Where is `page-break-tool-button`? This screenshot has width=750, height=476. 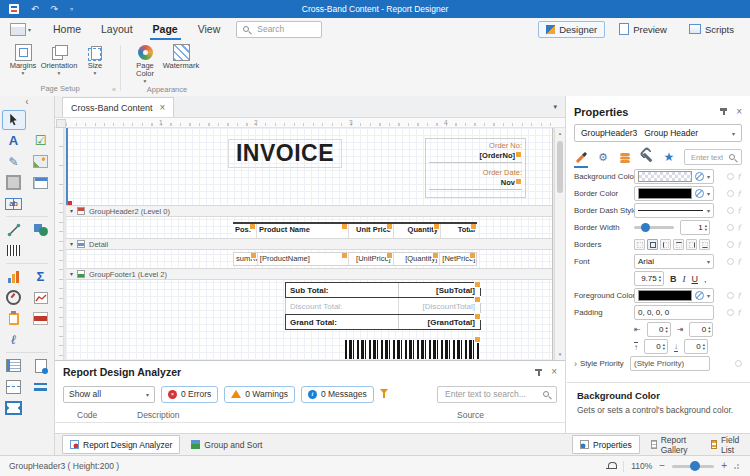 page-break-tool-button is located at coordinates (14, 387).